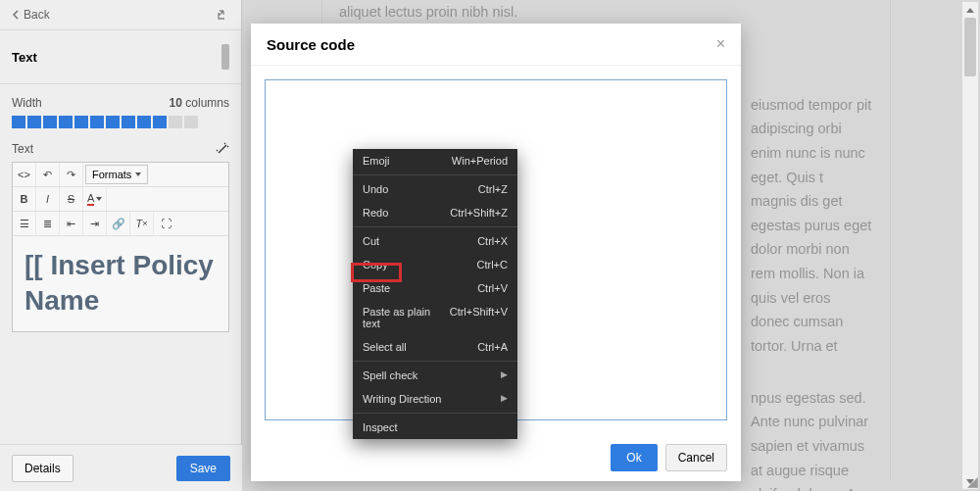  Describe the element at coordinates (27, 103) in the screenshot. I see `width-label: Width` at that location.